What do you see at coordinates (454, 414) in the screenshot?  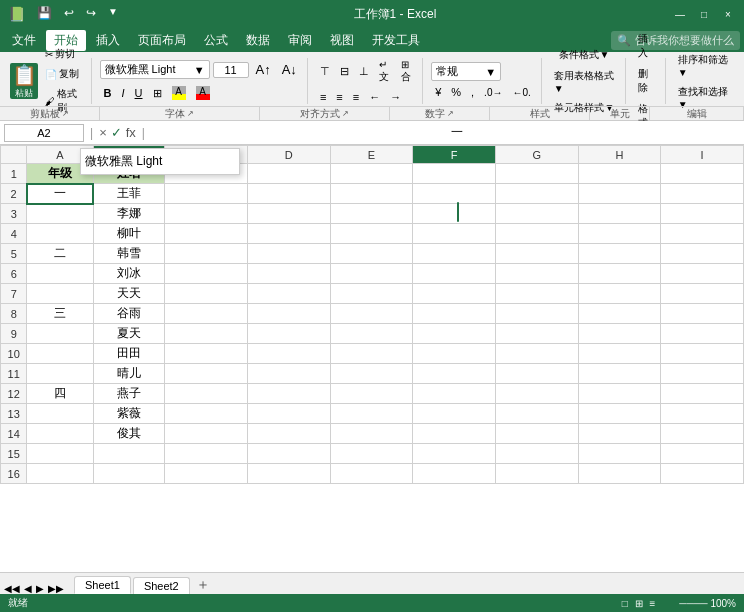 I see `cell-F13` at bounding box center [454, 414].